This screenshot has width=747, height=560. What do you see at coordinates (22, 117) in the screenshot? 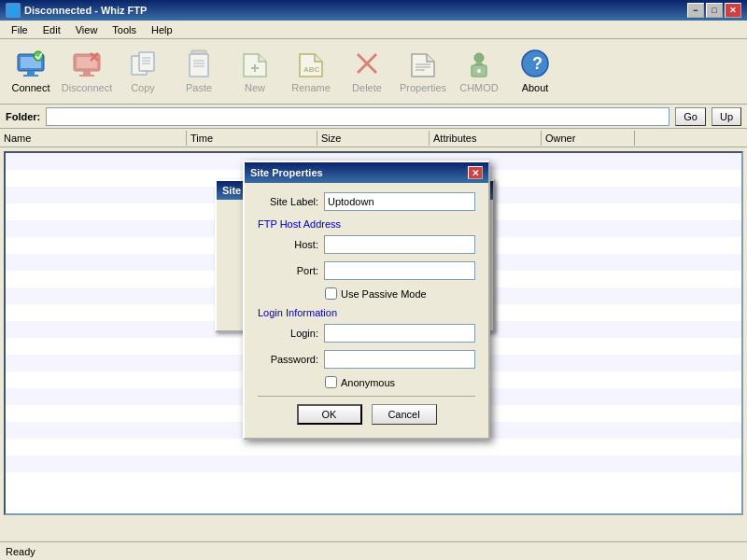
I see `folder-label: Folder:` at bounding box center [22, 117].